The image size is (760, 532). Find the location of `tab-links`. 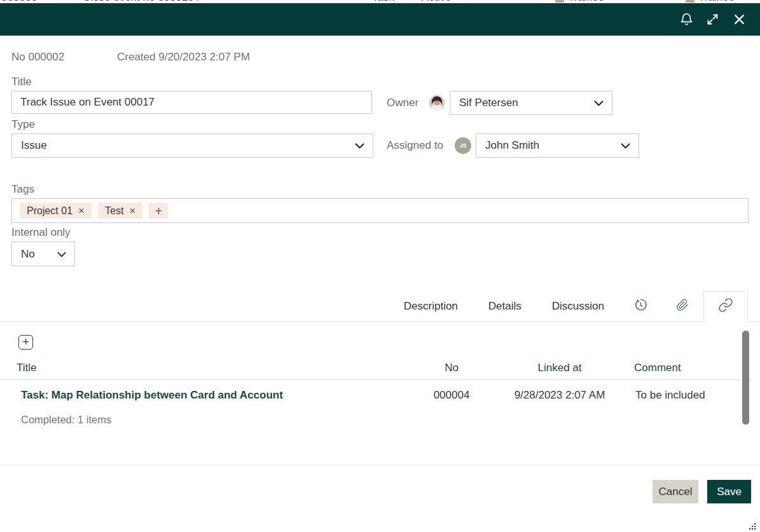

tab-links is located at coordinates (726, 306).